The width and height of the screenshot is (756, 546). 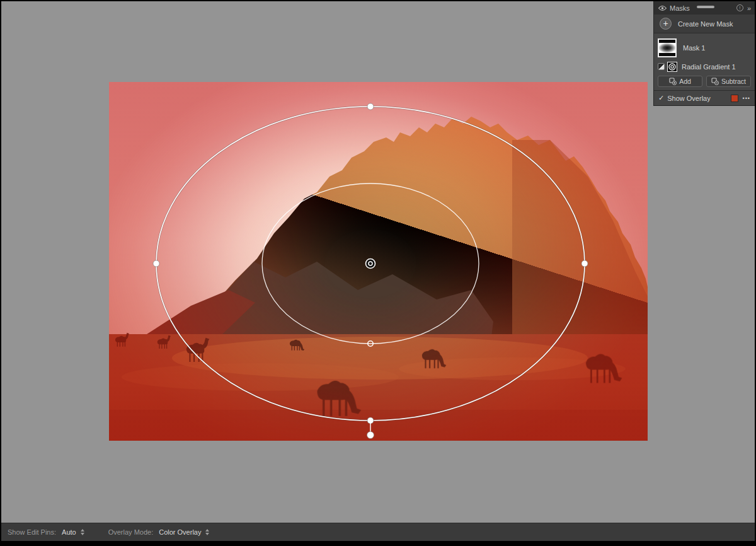 What do you see at coordinates (740, 8) in the screenshot?
I see `info-icon: !` at bounding box center [740, 8].